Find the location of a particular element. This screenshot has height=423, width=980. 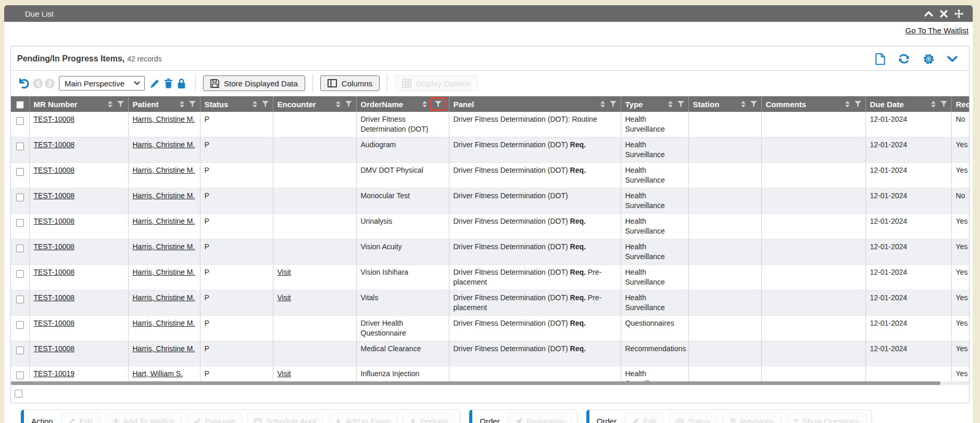

status-button: Status is located at coordinates (693, 418).